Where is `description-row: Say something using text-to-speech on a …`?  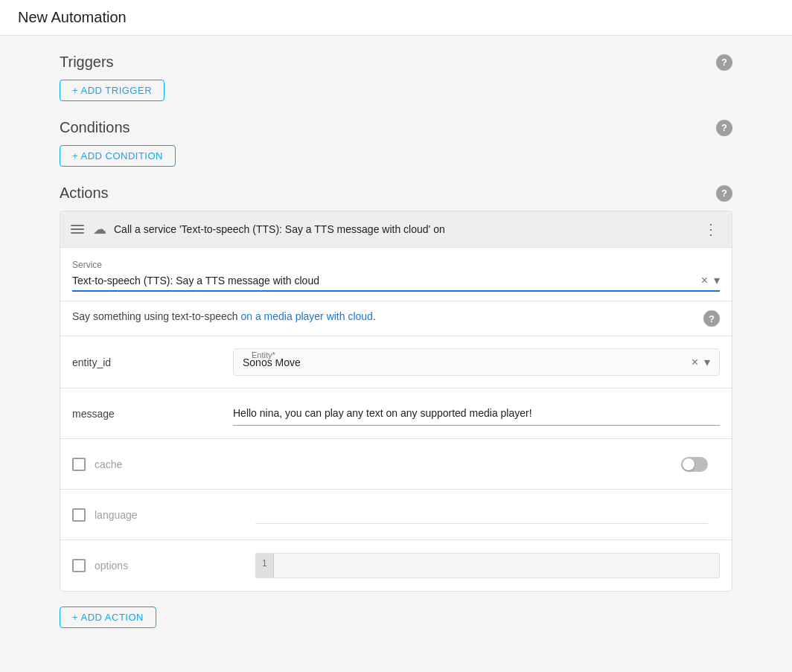
description-row: Say something using text-to-speech on a … is located at coordinates (396, 319).